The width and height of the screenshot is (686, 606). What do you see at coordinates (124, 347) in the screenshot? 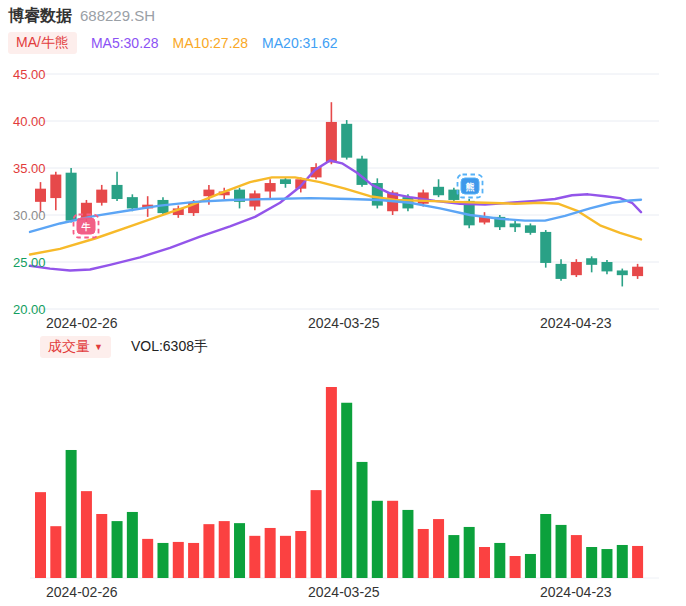
I see `volume-header-row: 成交量 ▼ VOL:6308手` at bounding box center [124, 347].